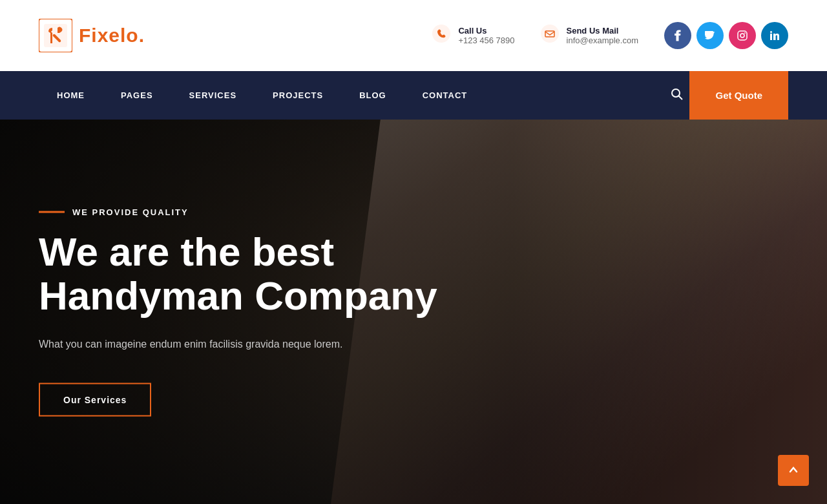 This screenshot has width=827, height=504. Describe the element at coordinates (373, 96) in the screenshot. I see `nav-blog: BLOG` at that location.